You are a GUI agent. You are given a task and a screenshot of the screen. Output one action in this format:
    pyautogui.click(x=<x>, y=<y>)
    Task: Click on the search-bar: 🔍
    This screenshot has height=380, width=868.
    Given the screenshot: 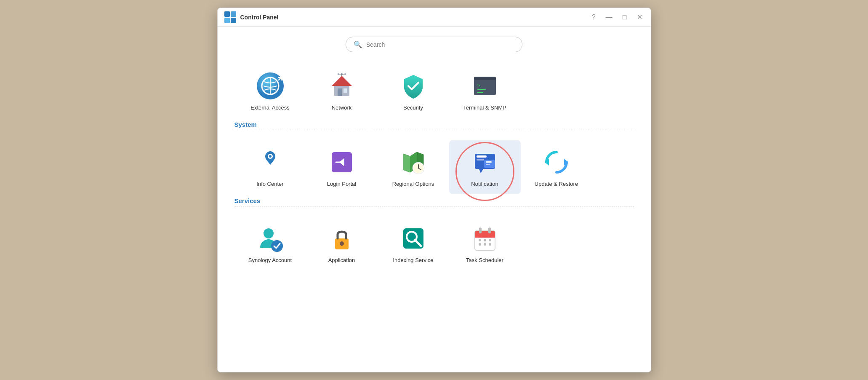 What is the action you would take?
    pyautogui.click(x=434, y=45)
    